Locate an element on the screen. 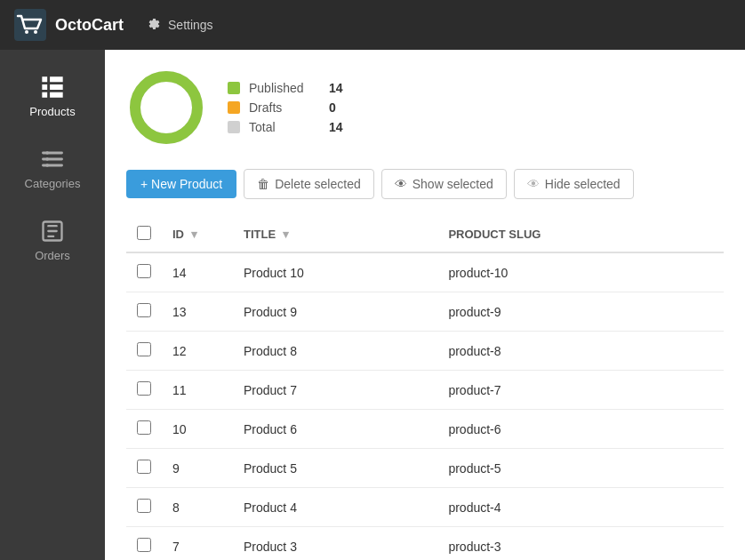  sidebar-item-categories-label: Categories is located at coordinates (53, 183).